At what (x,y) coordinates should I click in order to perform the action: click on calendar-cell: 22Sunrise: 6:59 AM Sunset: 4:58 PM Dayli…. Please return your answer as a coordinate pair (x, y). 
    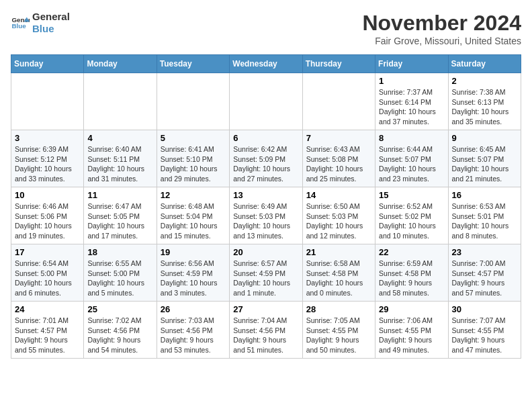
    Looking at the image, I should click on (412, 273).